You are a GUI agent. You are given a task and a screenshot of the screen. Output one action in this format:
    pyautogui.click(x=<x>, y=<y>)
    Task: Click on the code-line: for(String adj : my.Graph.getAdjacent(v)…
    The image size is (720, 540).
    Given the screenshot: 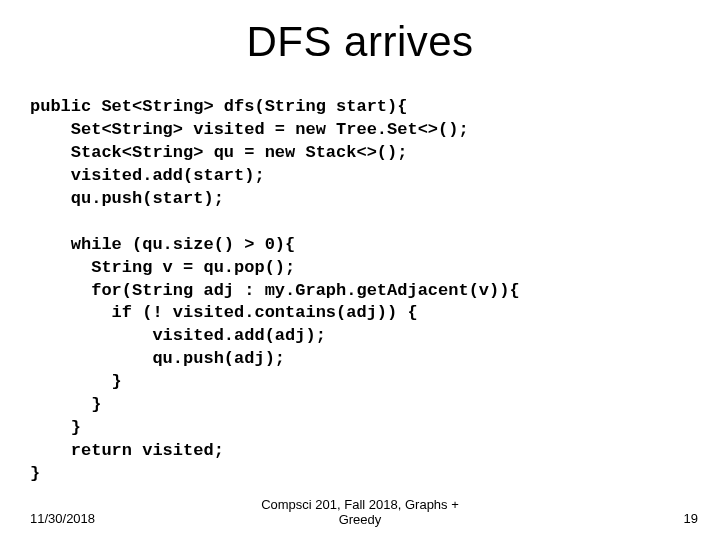 What is the action you would take?
    pyautogui.click(x=275, y=290)
    